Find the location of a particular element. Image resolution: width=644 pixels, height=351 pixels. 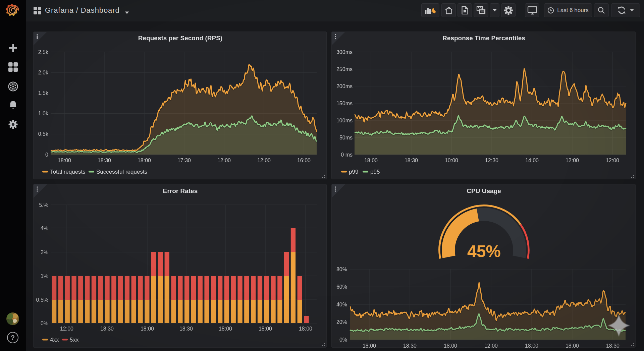

svg-text: 14:00 is located at coordinates (532, 160).